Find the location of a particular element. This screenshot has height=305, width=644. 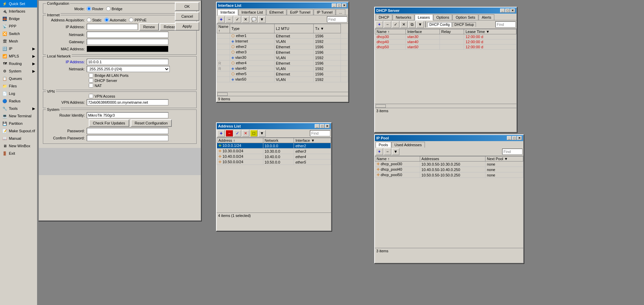

addr-comment-button: □ is located at coordinates (254, 133).